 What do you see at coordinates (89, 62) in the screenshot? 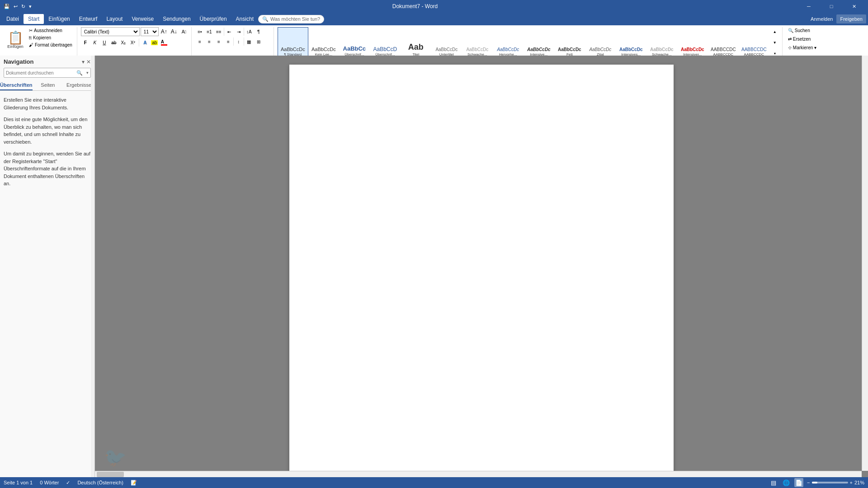
I see `nav-panel-close-icon: ✕` at bounding box center [89, 62].